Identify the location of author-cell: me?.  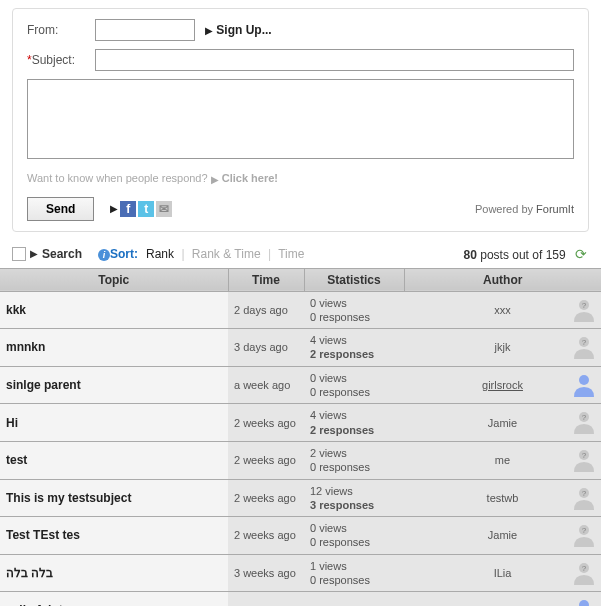
(502, 460).